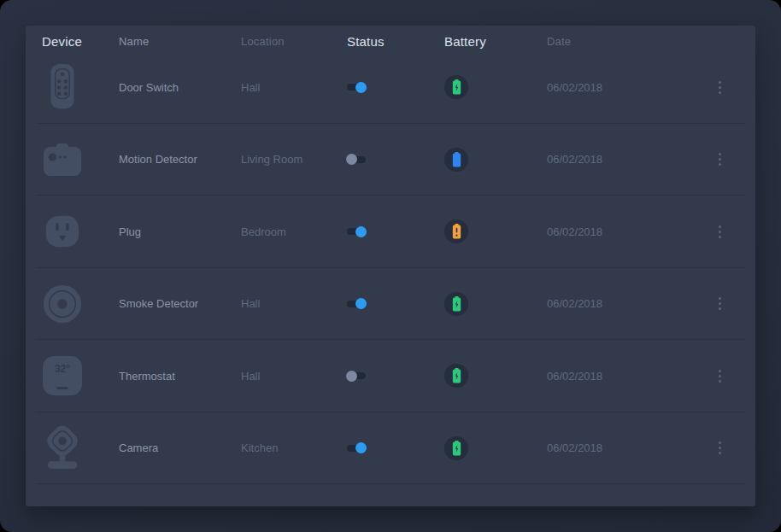 The width and height of the screenshot is (781, 532). What do you see at coordinates (390, 449) in the screenshot?
I see `table-row: Camera Kitchen 06/02/2018` at bounding box center [390, 449].